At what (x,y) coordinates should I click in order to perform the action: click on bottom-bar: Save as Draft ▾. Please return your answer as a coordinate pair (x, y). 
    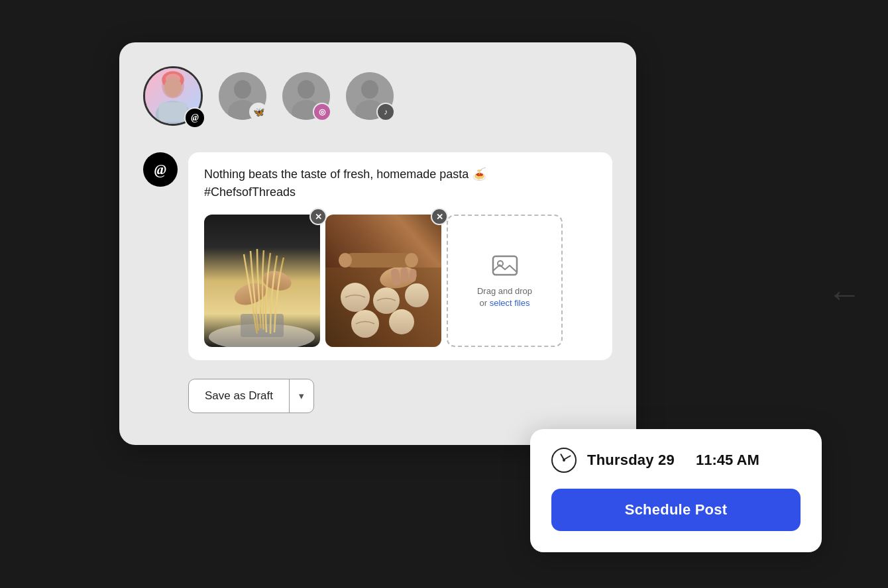
    Looking at the image, I should click on (378, 396).